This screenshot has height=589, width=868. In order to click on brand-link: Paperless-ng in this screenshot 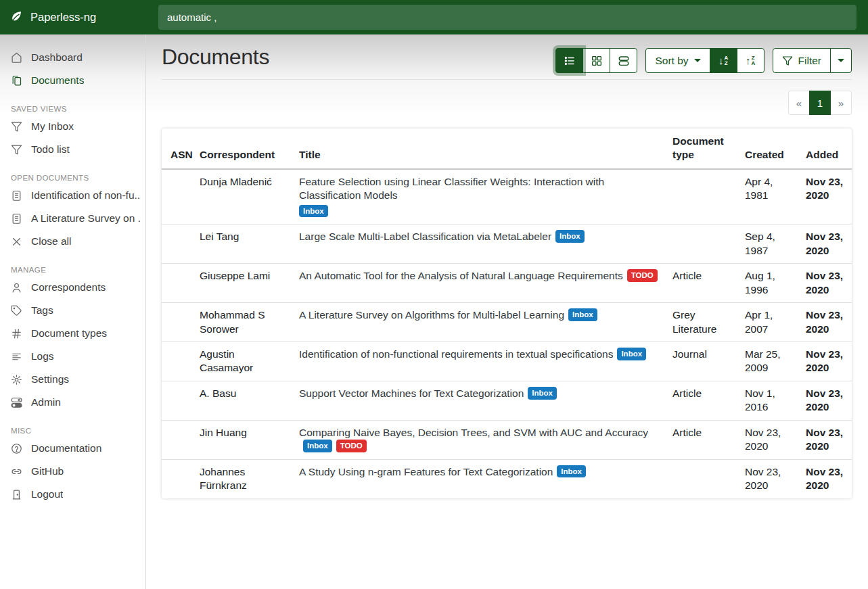, I will do `click(73, 18)`.